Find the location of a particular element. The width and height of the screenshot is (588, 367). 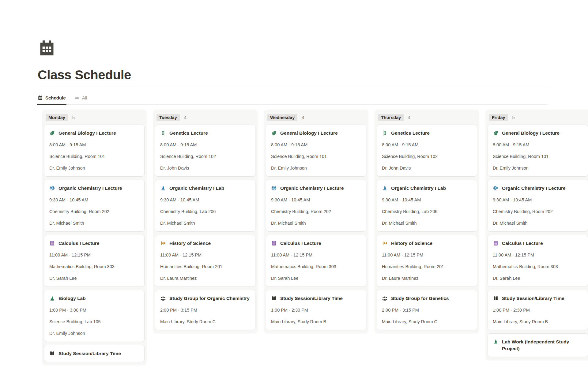

tab-label: Schedule is located at coordinates (56, 98).